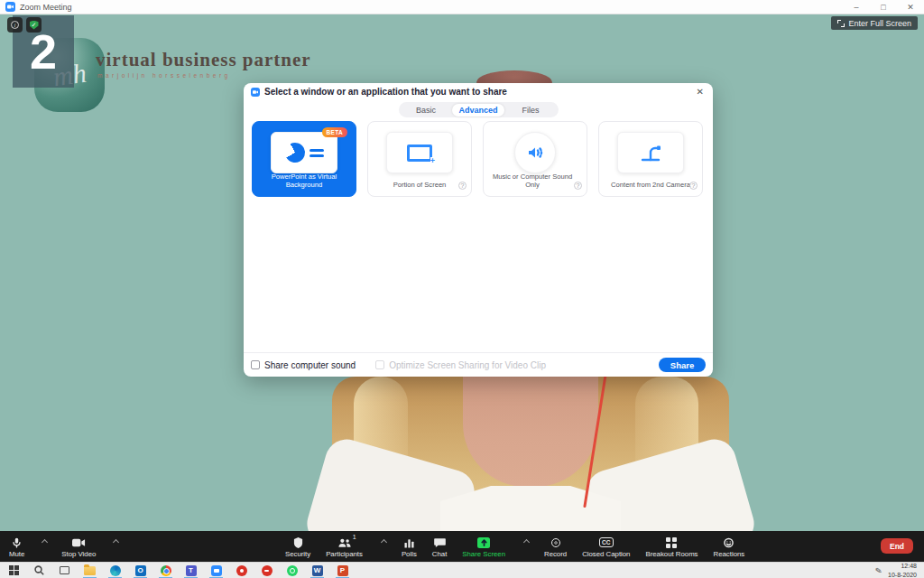  Describe the element at coordinates (874, 23) in the screenshot. I see `enter-full-screen-button: Enter Full Screen` at that location.